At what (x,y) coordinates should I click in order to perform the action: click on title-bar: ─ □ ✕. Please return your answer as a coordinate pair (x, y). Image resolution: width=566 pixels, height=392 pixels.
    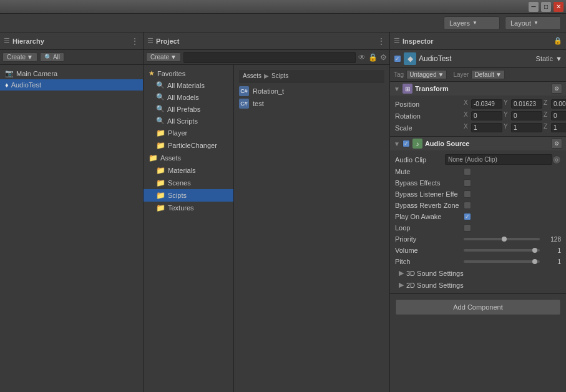
    Looking at the image, I should click on (283, 7).